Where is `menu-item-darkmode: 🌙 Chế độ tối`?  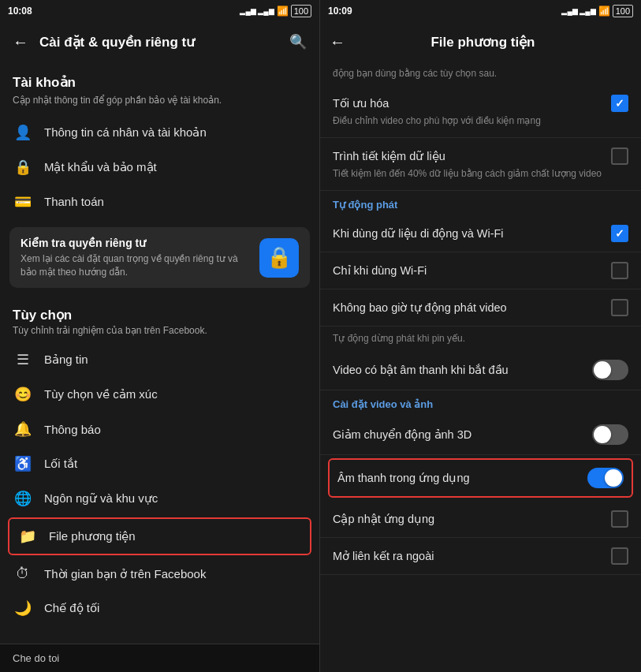 menu-item-darkmode: 🌙 Chế độ tối is located at coordinates (159, 608).